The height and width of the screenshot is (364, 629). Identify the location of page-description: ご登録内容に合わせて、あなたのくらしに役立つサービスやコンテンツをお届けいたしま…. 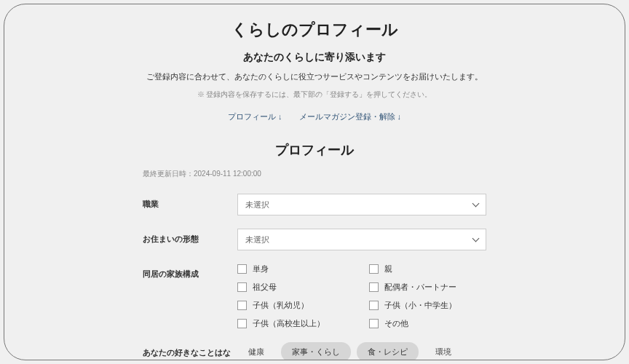
(314, 77).